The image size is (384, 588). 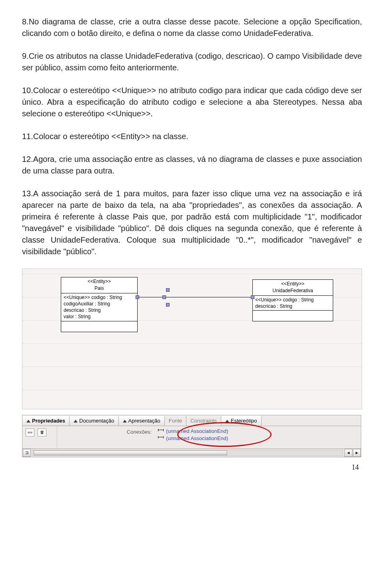 I want to click on tab-label: Documentação, so click(x=97, y=421).